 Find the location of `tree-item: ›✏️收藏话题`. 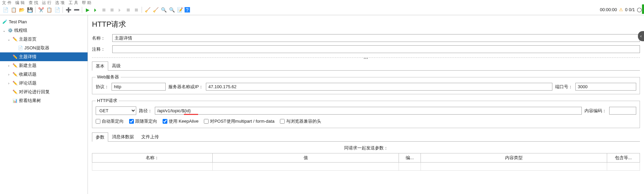

tree-item: ›✏️收藏话题 is located at coordinates (44, 74).